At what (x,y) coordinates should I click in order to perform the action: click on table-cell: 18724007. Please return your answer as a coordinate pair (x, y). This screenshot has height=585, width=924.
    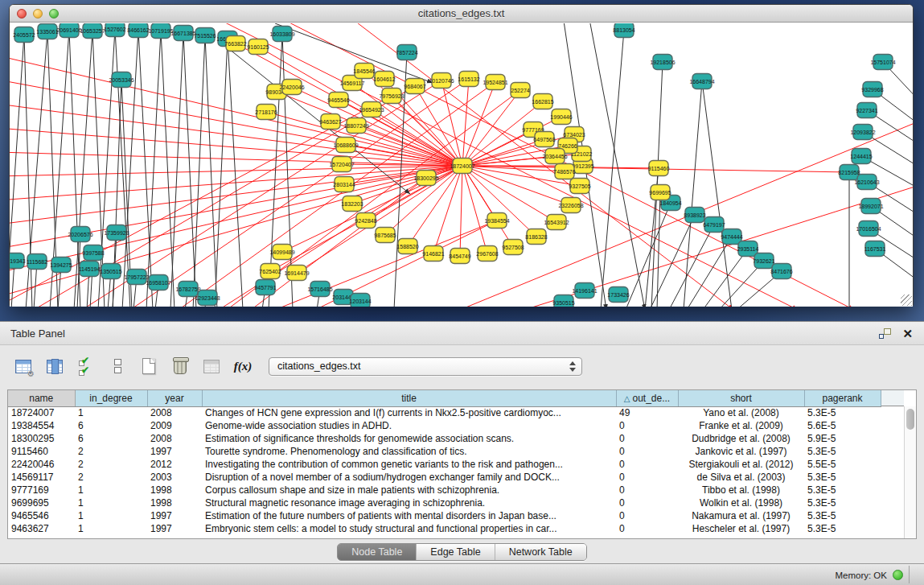
    Looking at the image, I should click on (42, 413).